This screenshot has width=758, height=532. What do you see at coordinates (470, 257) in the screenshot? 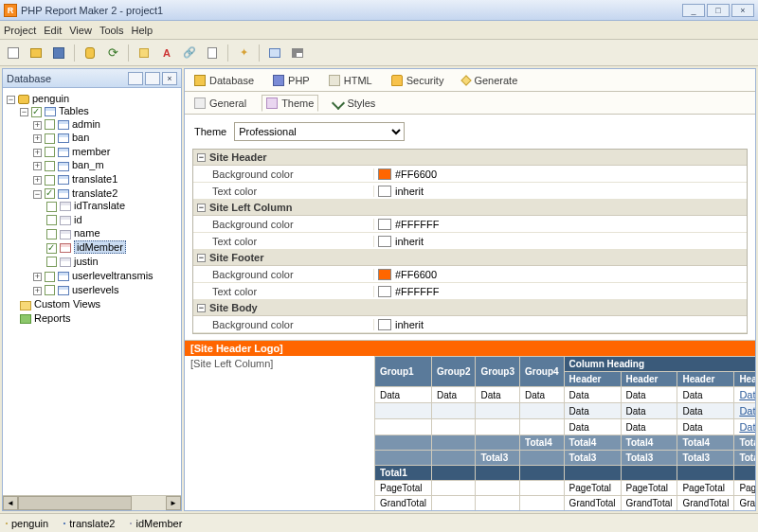
I see `prop-group: −Site Footer` at bounding box center [470, 257].